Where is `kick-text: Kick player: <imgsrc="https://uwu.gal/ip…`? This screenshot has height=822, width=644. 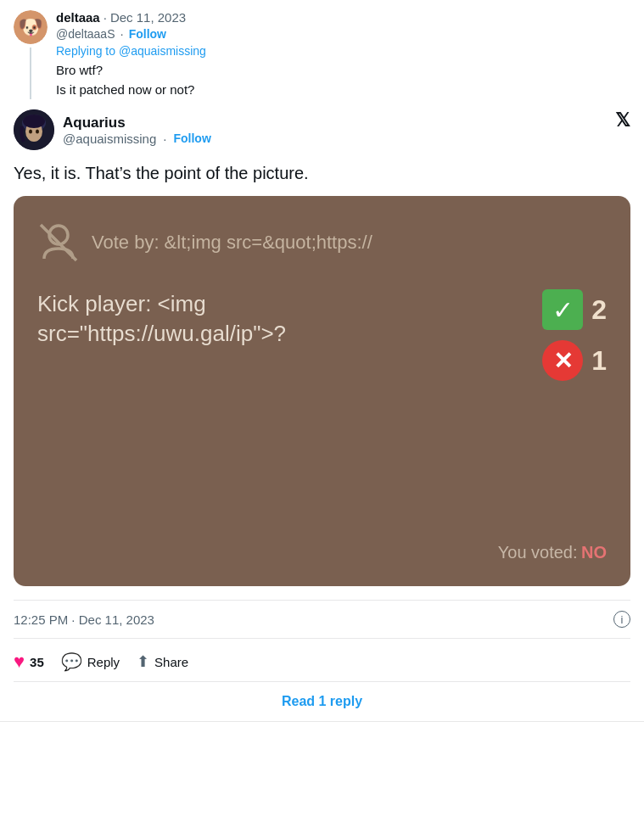 kick-text: Kick player: <imgsrc="https://uwu.gal/ip… is located at coordinates (161, 319).